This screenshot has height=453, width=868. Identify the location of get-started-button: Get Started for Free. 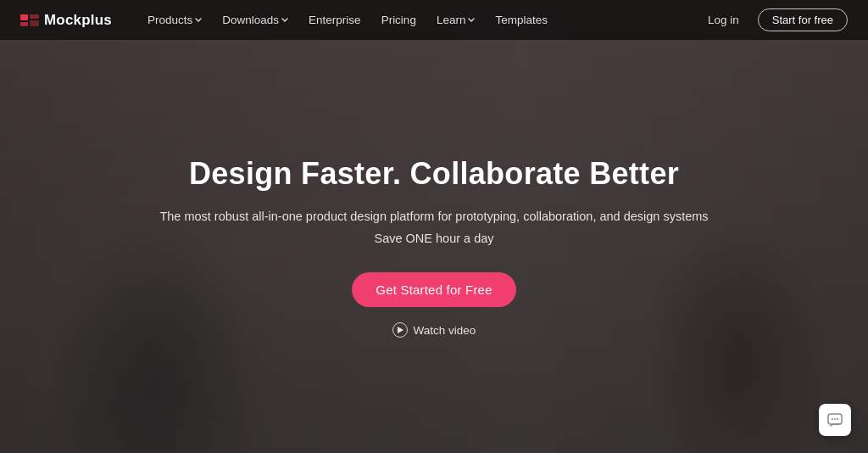
(434, 290).